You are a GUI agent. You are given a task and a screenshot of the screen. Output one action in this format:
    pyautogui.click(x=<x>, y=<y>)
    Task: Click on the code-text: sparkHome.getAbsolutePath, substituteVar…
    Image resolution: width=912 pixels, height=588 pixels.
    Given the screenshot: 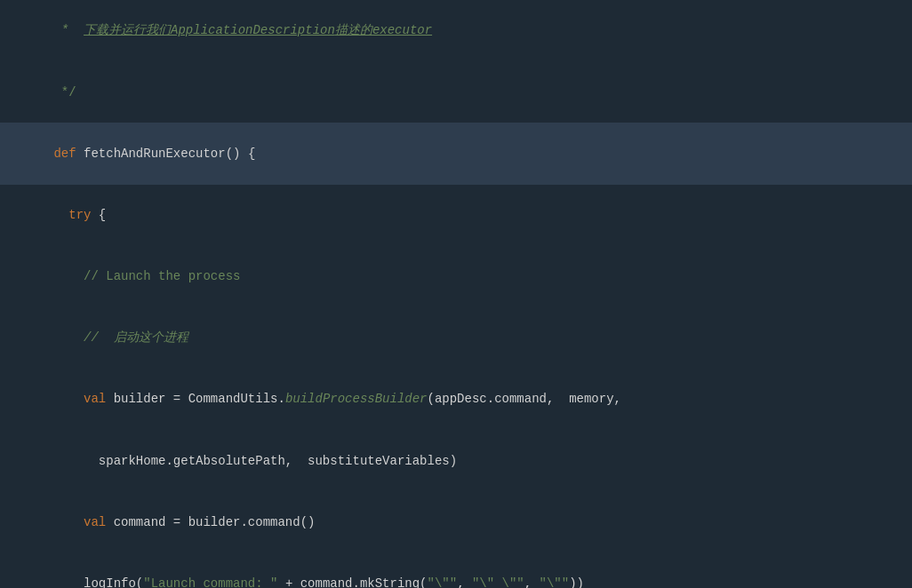 What is the action you would take?
    pyautogui.click(x=255, y=461)
    